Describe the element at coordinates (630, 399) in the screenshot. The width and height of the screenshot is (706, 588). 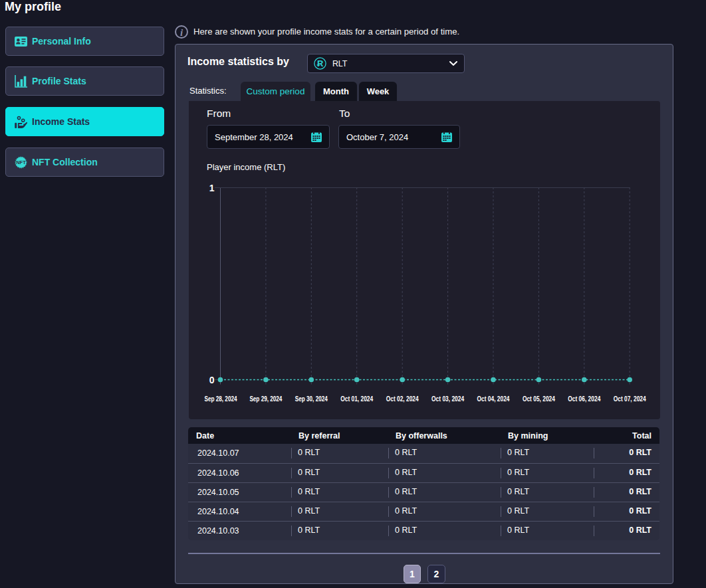
I see `svg-text: Oct 07, 2024` at that location.